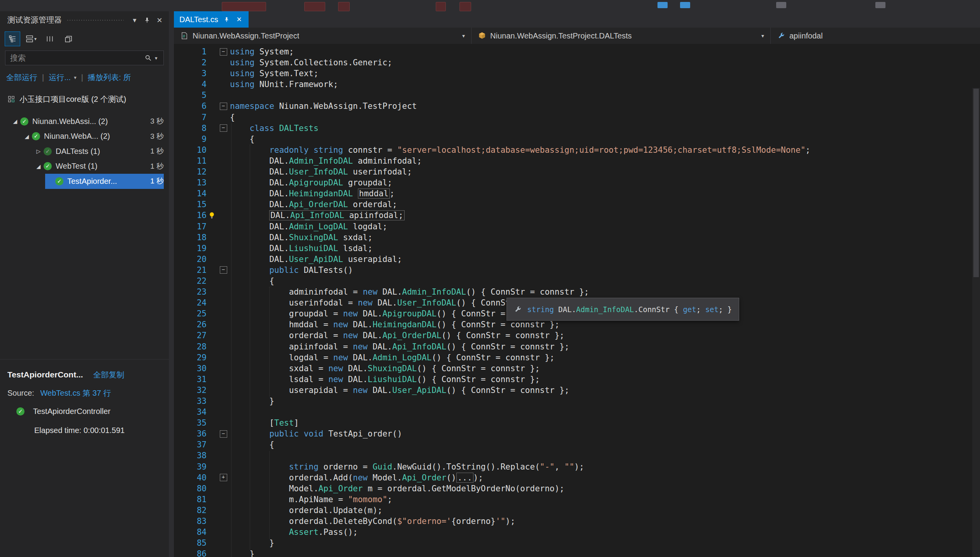  What do you see at coordinates (577, 183) in the screenshot?
I see `code-line: 13 DAL.ApigroupDAL groupdal;` at bounding box center [577, 183].